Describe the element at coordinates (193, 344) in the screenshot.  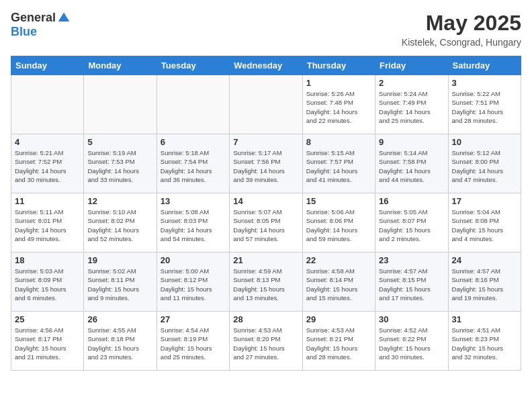
I see `day-info: Sunrise: 4:54 AM Sunset: 8:19 PM Dayligh…` at that location.